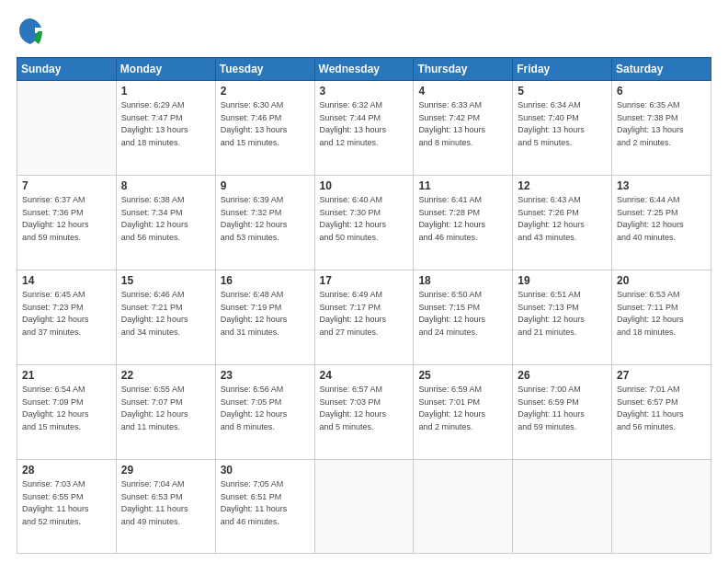 This screenshot has width=728, height=563. I want to click on day-number: 3, so click(364, 91).